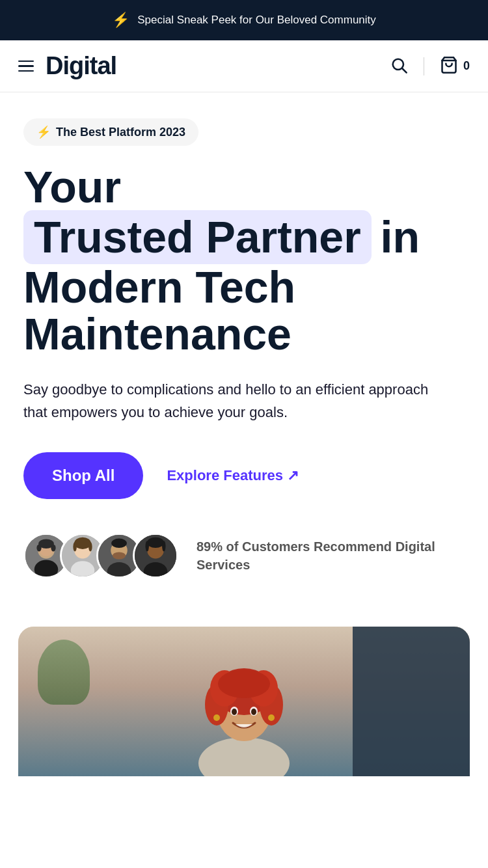 The image size is (488, 868). Describe the element at coordinates (331, 556) in the screenshot. I see `social-proof-text: 89% of Customers Recommend Digital Servi…` at that location.